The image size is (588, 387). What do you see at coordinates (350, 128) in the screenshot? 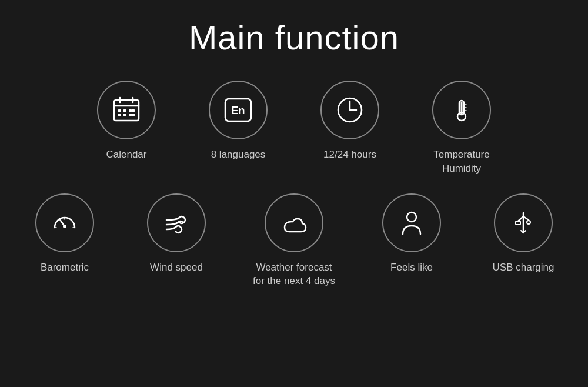
I see `feature-time: 12/24 hours` at bounding box center [350, 128].